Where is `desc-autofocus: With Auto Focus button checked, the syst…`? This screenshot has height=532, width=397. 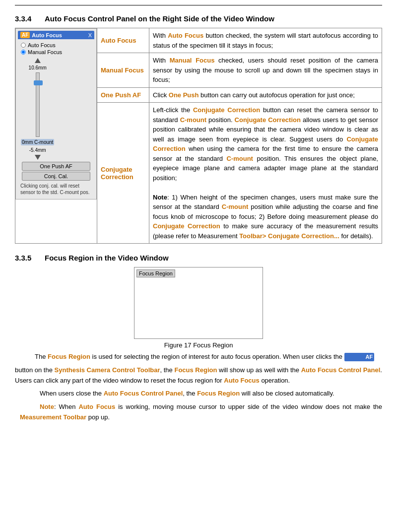
desc-autofocus: With Auto Focus button checked, the syst… is located at coordinates (266, 41).